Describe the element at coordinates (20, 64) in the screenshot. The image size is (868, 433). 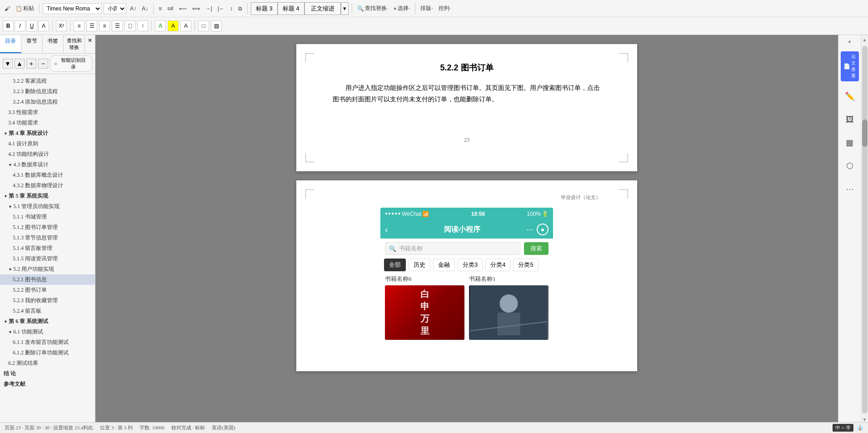
I see `expand-btn: ▲` at that location.